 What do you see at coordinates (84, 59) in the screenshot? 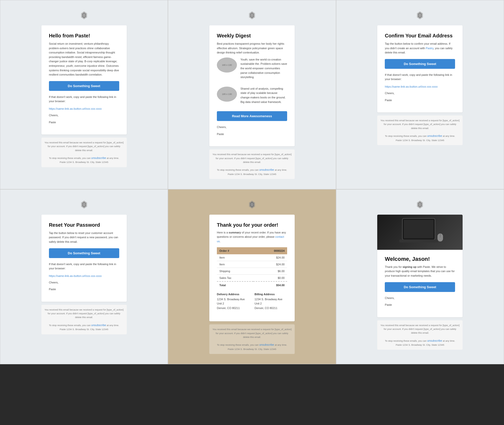
I see `email-body: Social return on investment; venture phi…` at bounding box center [84, 59].